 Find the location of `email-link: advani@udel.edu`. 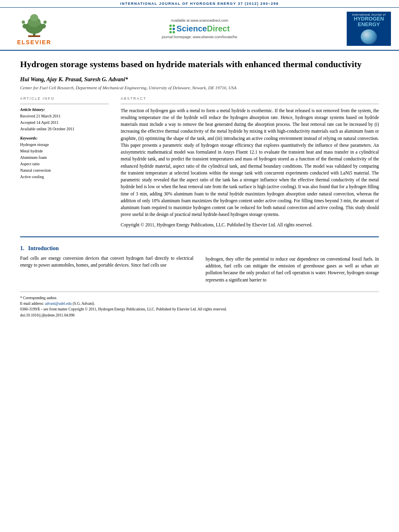

email-link: advani@udel.edu is located at coordinates (59, 304).